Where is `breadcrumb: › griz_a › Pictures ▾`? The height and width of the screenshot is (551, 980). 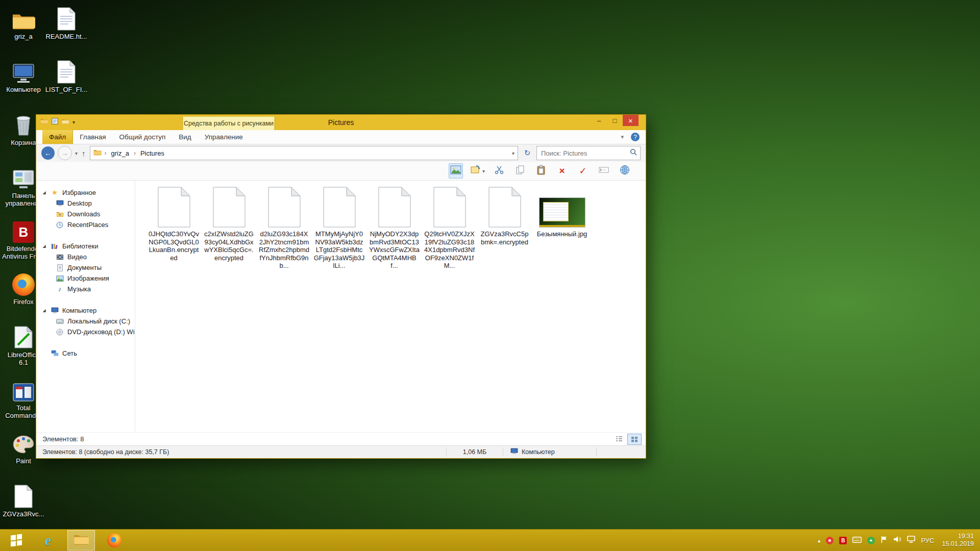
breadcrumb: › griz_a › Pictures ▾ is located at coordinates (304, 153).